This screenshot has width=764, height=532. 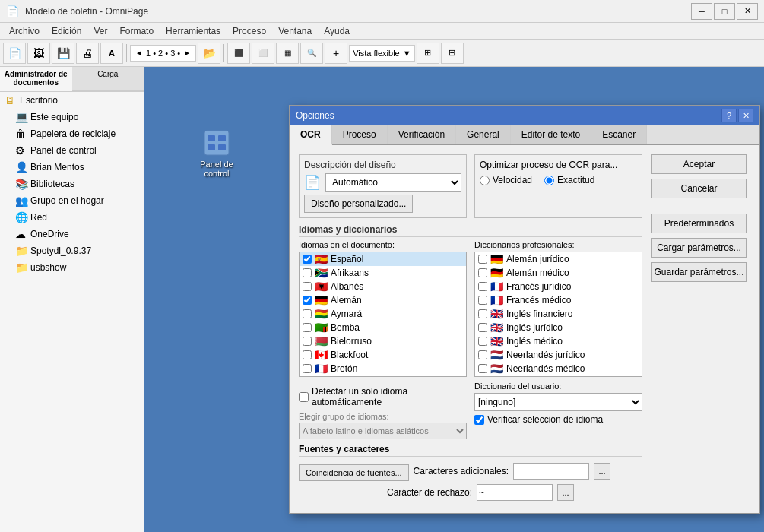 I want to click on ocr-button: 🔍, so click(x=312, y=53).